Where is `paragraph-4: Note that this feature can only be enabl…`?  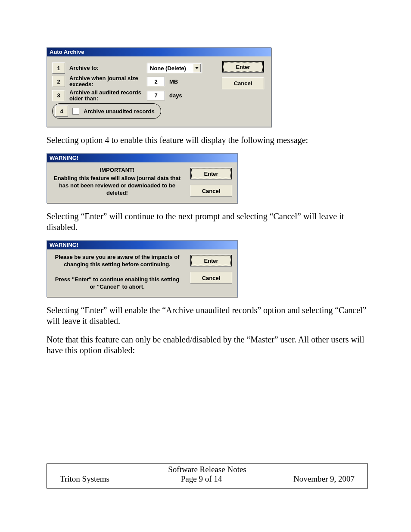 paragraph-4: Note that this feature can only be enabl… is located at coordinates (207, 345).